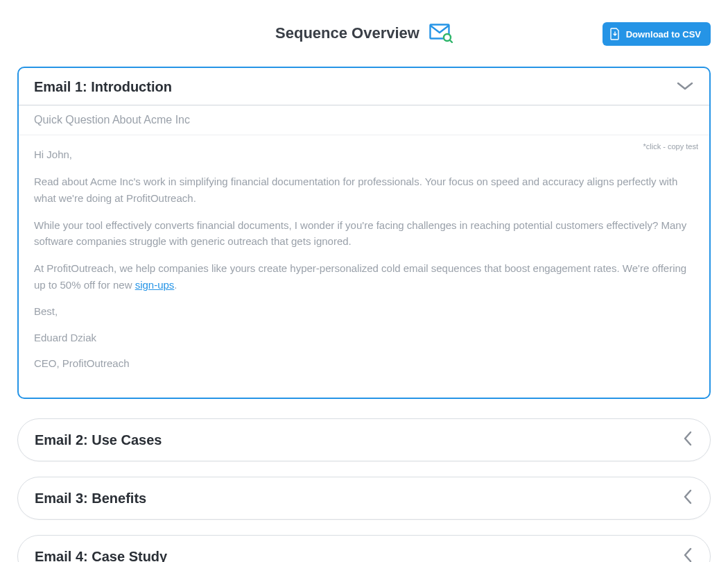 This screenshot has height=562, width=728. Describe the element at coordinates (615, 34) in the screenshot. I see `download-icon` at that location.